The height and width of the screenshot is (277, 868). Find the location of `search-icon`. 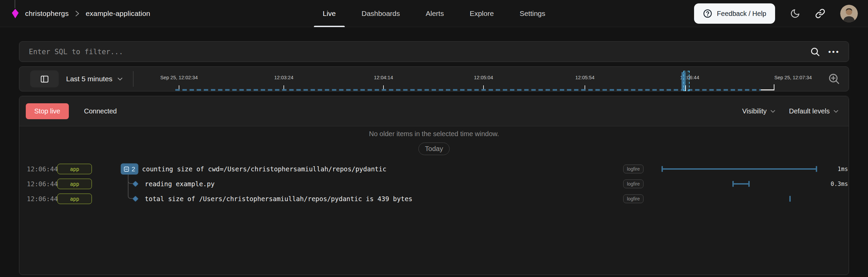

search-icon is located at coordinates (815, 52).